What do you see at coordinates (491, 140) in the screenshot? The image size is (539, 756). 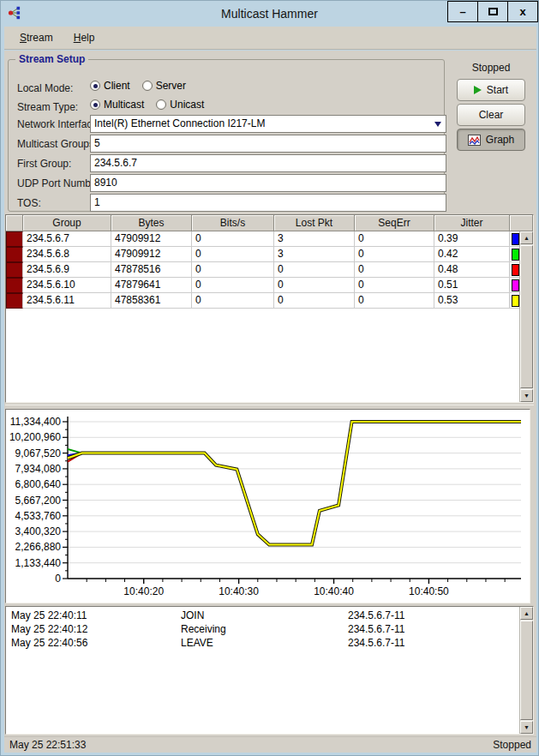 I see `graph-button: Graph` at bounding box center [491, 140].